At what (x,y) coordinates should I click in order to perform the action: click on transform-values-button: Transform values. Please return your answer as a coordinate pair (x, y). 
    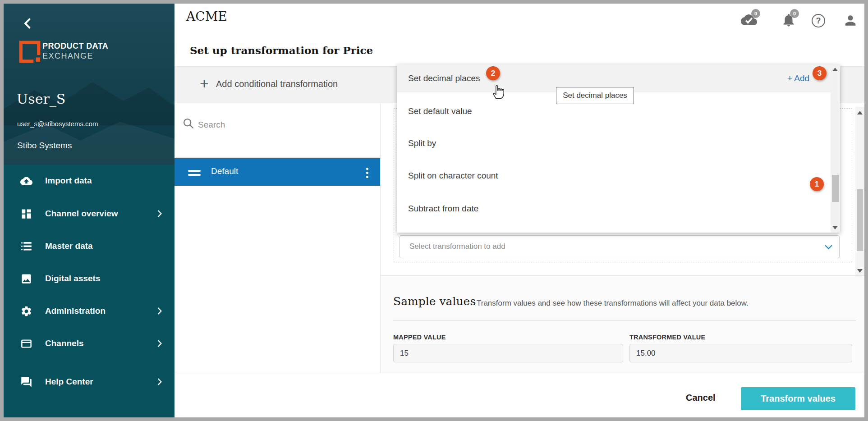
    Looking at the image, I should click on (798, 398).